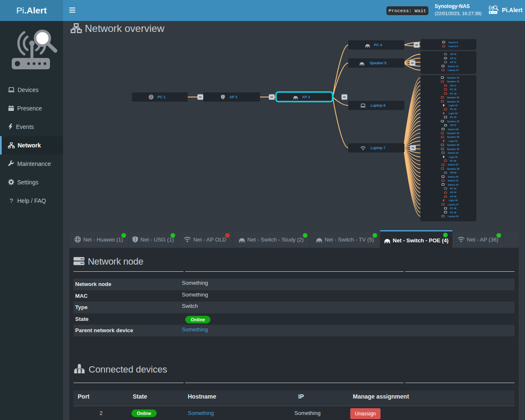  I want to click on svg-text: Light 22, so click(453, 105).